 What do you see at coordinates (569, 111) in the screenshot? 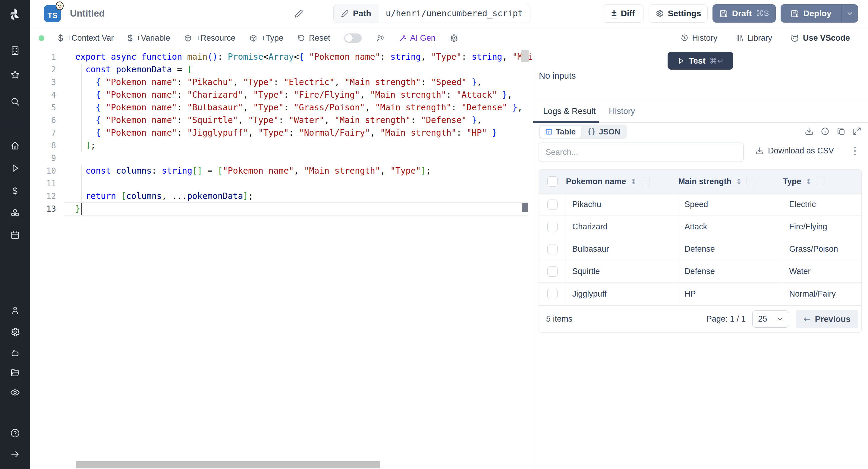
I see `tab-logs-result: Logs & Result` at bounding box center [569, 111].